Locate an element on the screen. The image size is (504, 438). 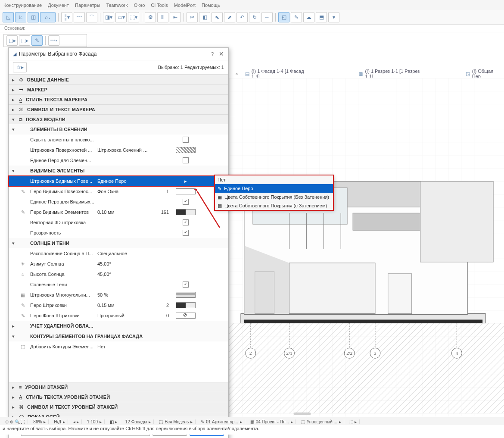
group-header: ▾СОЛНЦЕ И ТЕНИ is located at coordinates (118, 243).